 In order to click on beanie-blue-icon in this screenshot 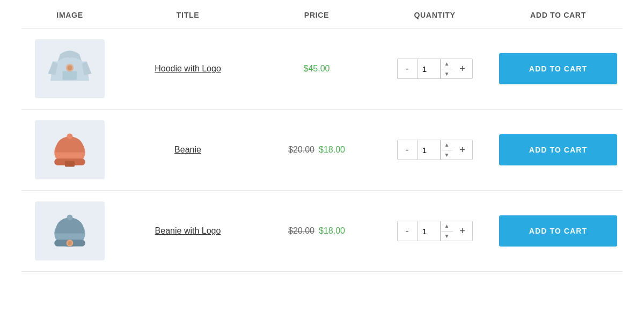, I will do `click(70, 231)`.